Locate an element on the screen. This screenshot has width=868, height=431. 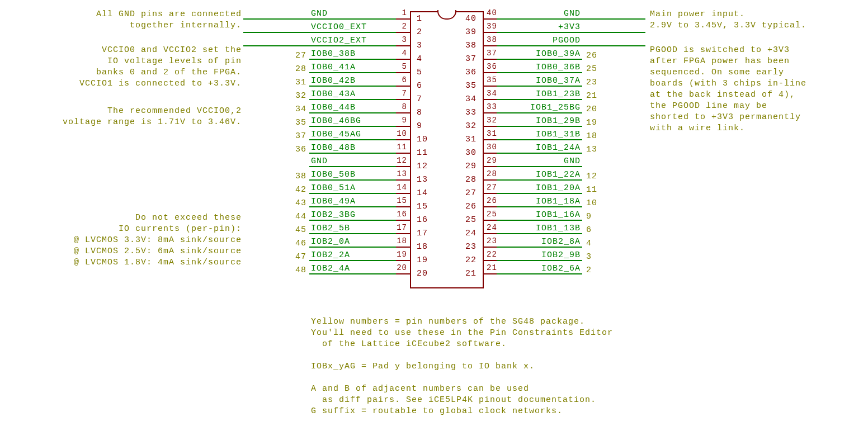
chip-internal-pin: 26 is located at coordinates (471, 207).